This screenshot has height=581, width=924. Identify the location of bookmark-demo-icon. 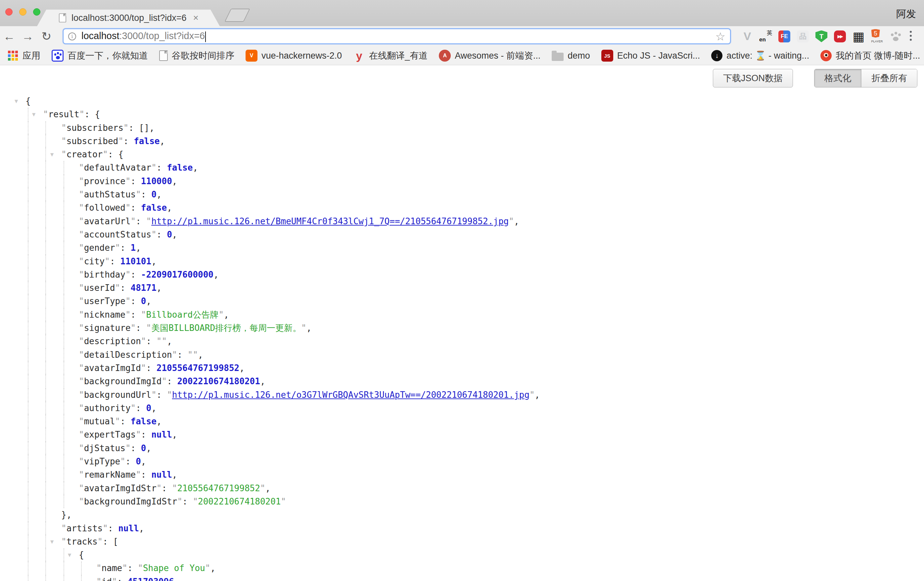
(558, 57).